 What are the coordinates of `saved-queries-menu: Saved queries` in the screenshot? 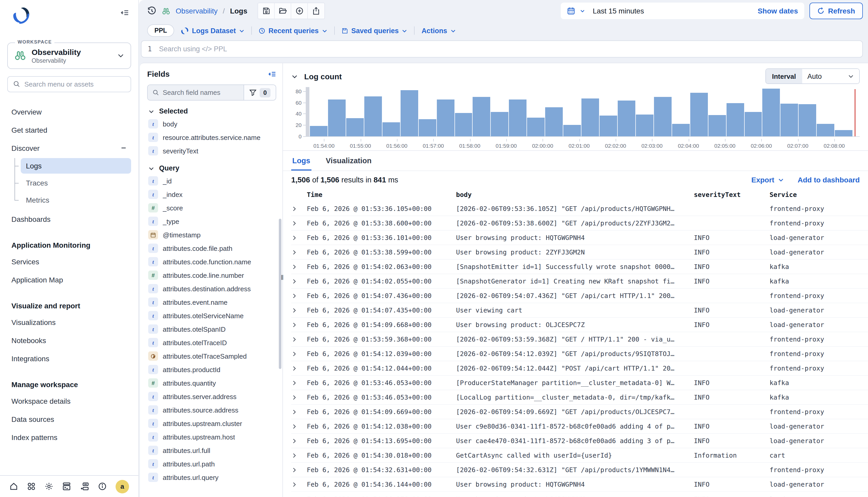 It's located at (374, 31).